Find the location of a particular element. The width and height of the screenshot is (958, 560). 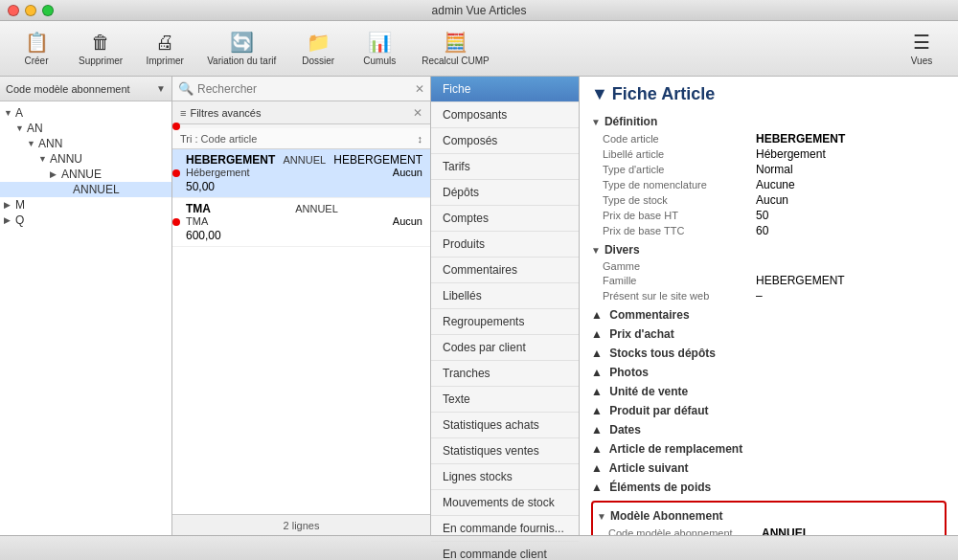

tab-fiche: Fiche is located at coordinates (505, 90).